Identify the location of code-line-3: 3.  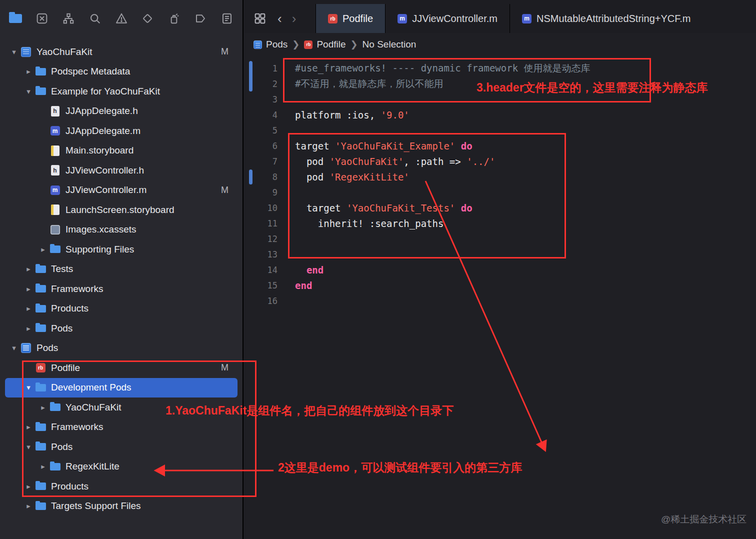
(500, 99).